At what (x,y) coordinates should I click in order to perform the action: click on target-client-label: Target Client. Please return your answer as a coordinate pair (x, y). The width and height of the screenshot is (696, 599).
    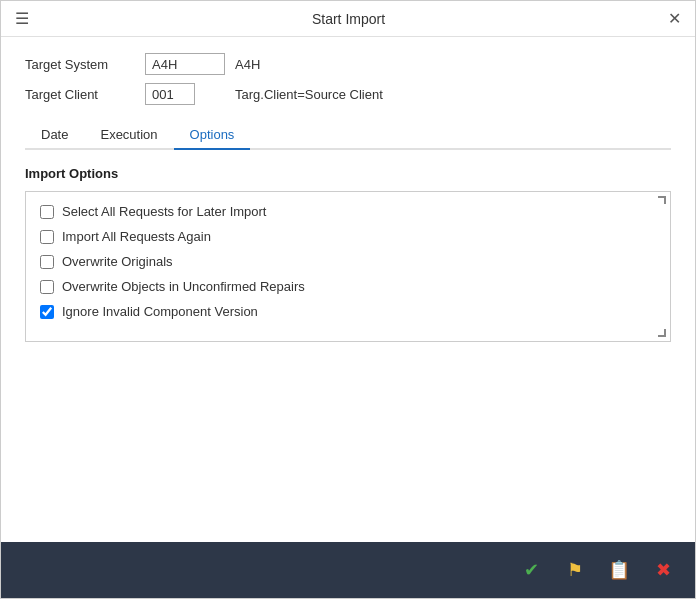
    Looking at the image, I should click on (85, 94).